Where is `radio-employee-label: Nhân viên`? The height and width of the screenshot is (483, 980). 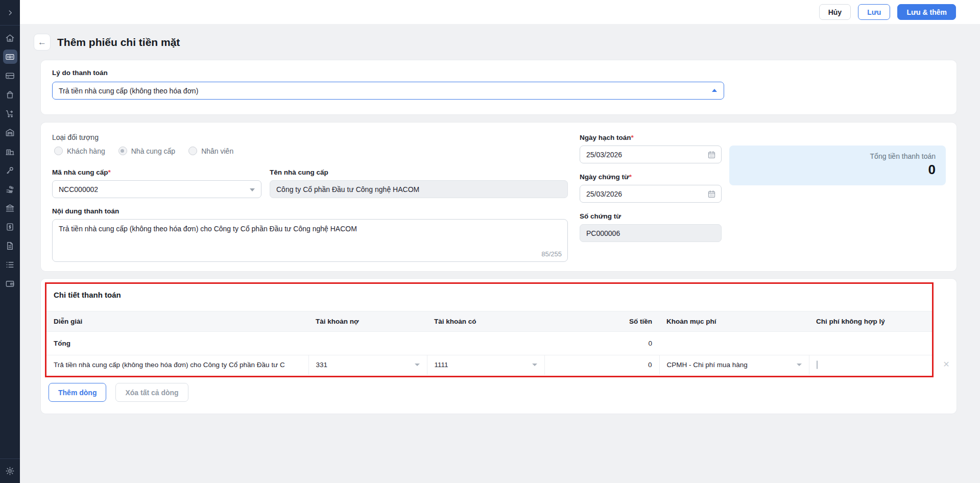 radio-employee-label: Nhân viên is located at coordinates (218, 151).